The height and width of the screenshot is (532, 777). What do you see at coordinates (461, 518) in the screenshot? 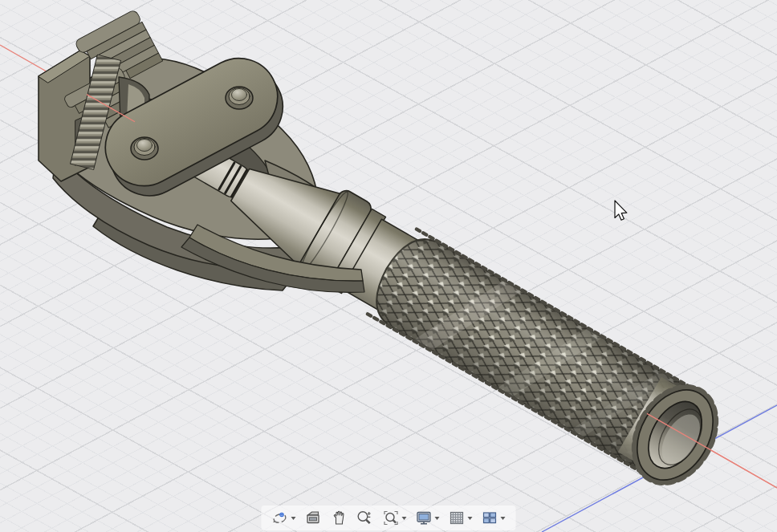
I see `grid-and-snaps-button` at bounding box center [461, 518].